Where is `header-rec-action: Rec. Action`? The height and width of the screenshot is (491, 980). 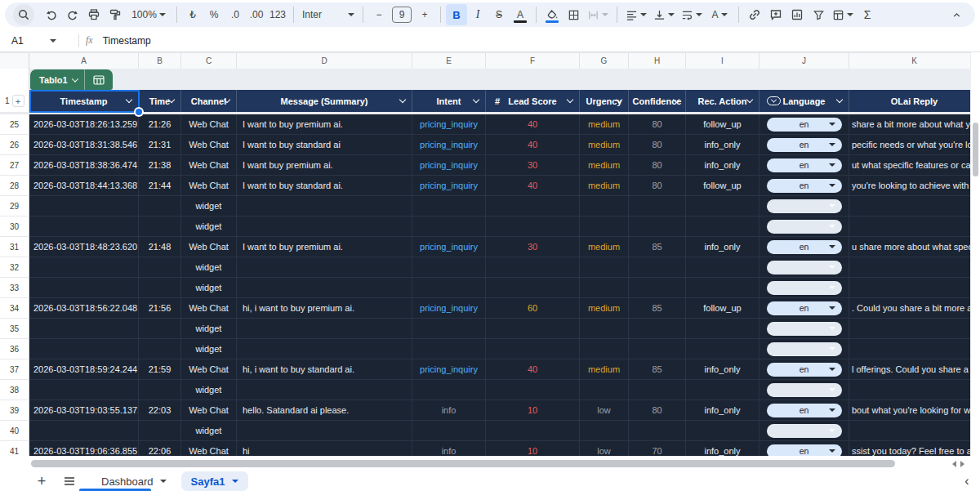
header-rec-action: Rec. Action is located at coordinates (723, 101).